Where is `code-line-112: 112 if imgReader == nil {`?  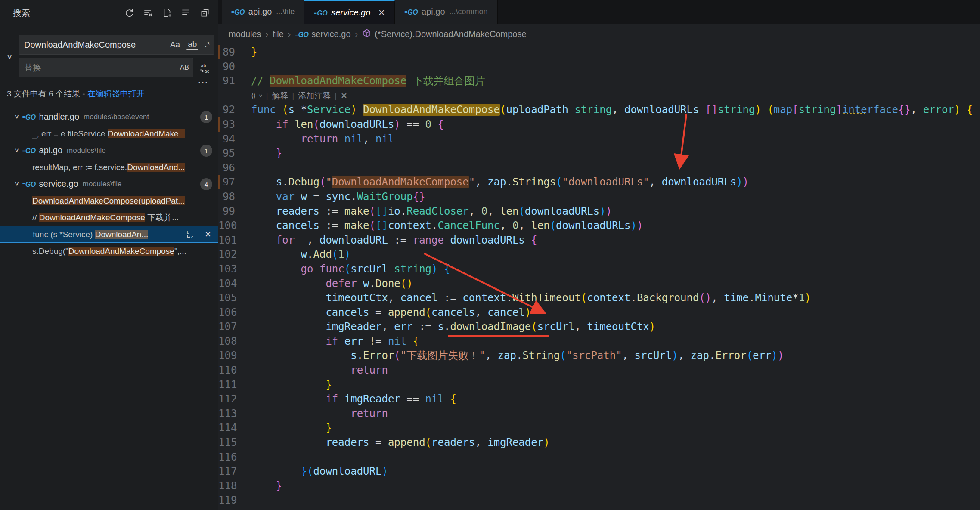
code-line-112: 112 if imgReader == nil { is located at coordinates (599, 399).